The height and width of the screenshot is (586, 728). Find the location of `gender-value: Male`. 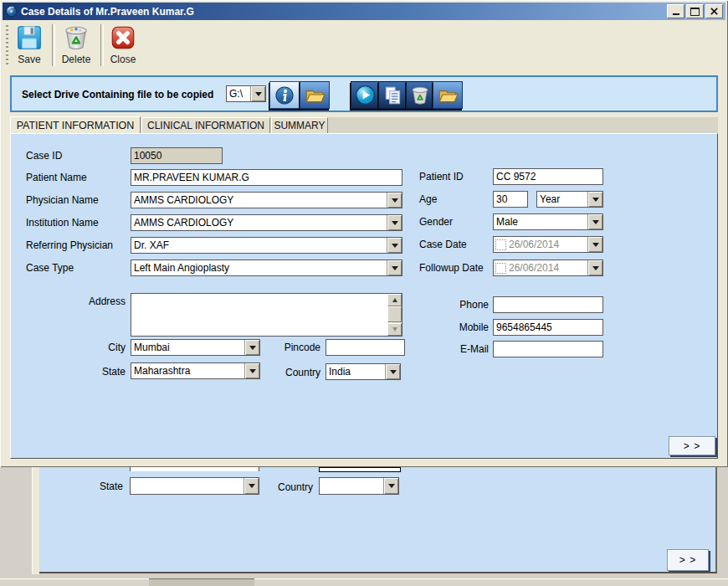

gender-value: Male is located at coordinates (541, 222).